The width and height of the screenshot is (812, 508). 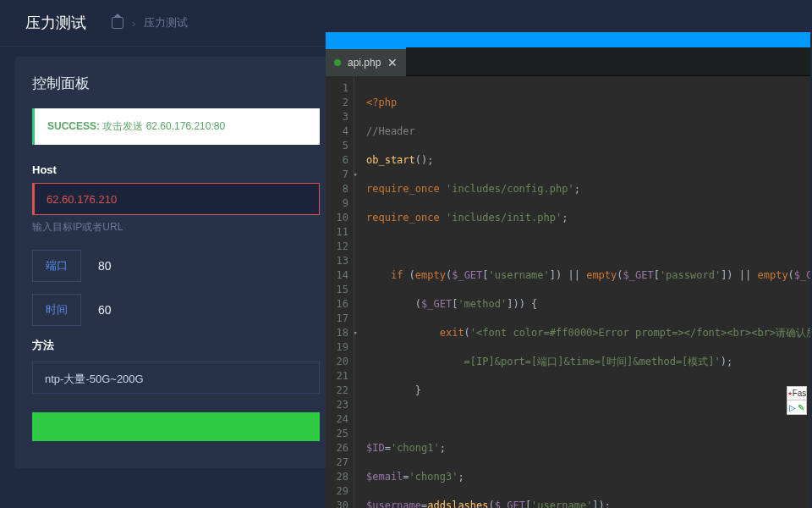 I want to click on port-label: 端口, so click(x=57, y=266).